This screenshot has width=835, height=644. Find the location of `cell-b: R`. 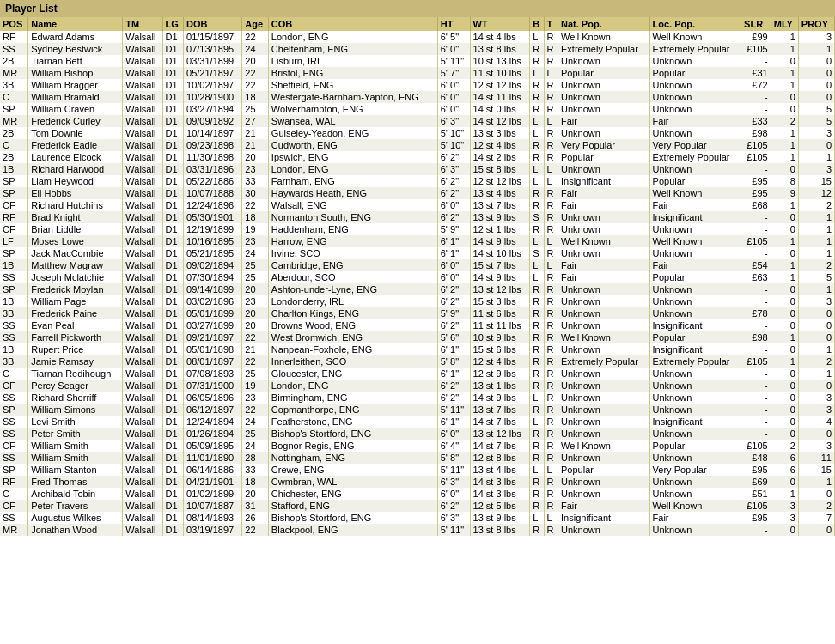

cell-b: R is located at coordinates (537, 61).